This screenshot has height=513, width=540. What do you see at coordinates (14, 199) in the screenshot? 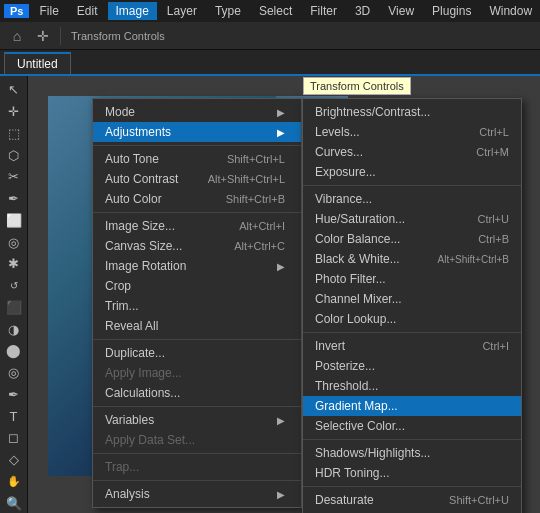
I see `tool-eyedropper: ✒` at bounding box center [14, 199].